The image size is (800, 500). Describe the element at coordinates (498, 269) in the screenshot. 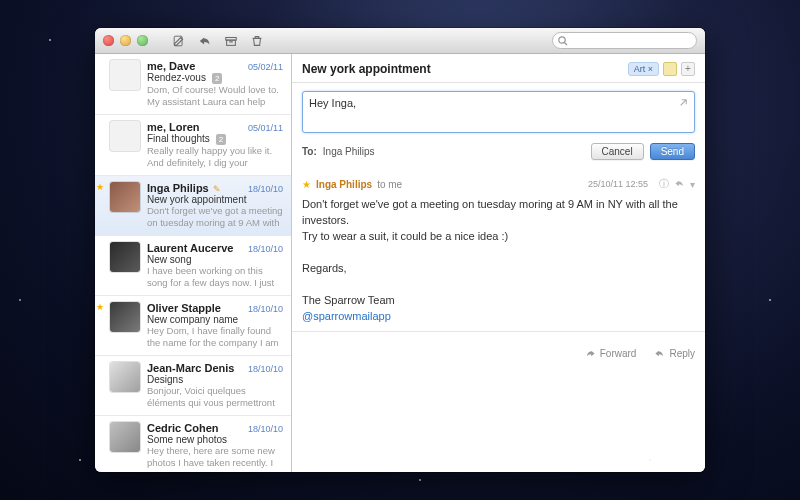

I see `body-regards: Regards,` at that location.